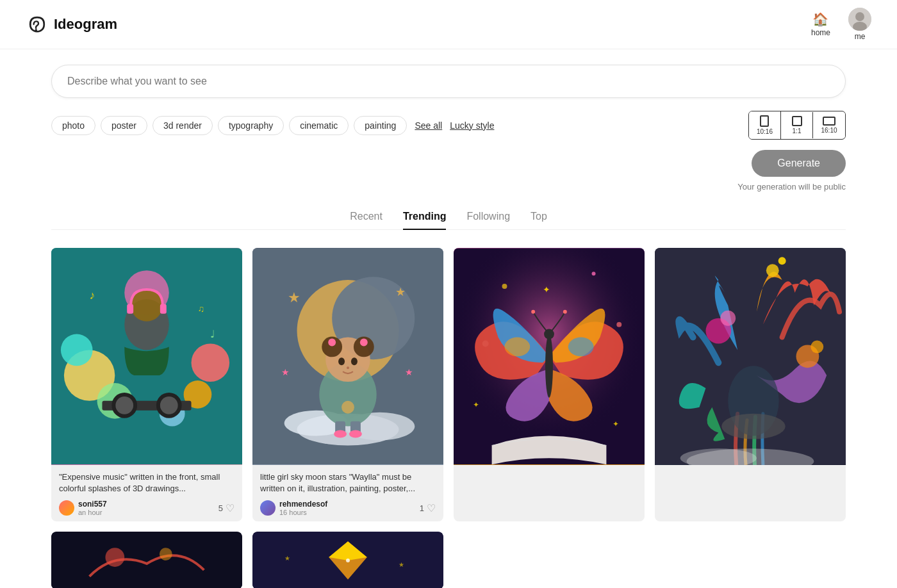 This screenshot has width=897, height=588. I want to click on image-thumb-3: ✦ ✦ ✦, so click(549, 356).